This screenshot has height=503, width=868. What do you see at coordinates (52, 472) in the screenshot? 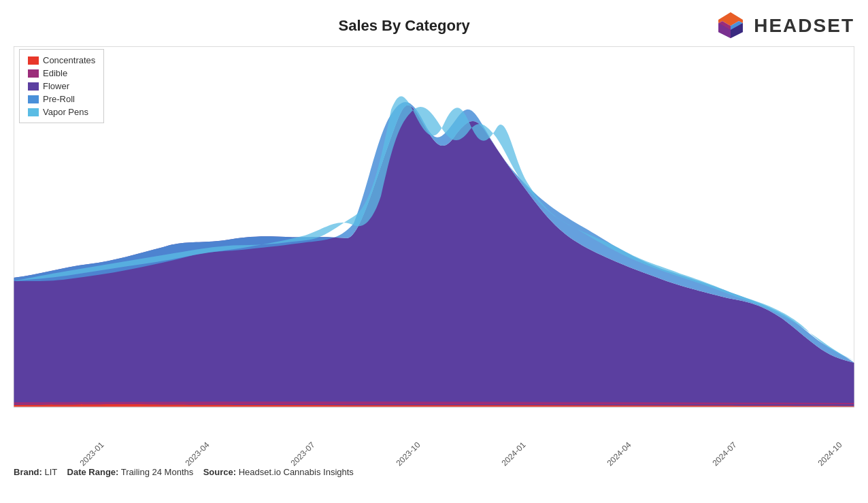
I see `brand-value: LIT` at bounding box center [52, 472].